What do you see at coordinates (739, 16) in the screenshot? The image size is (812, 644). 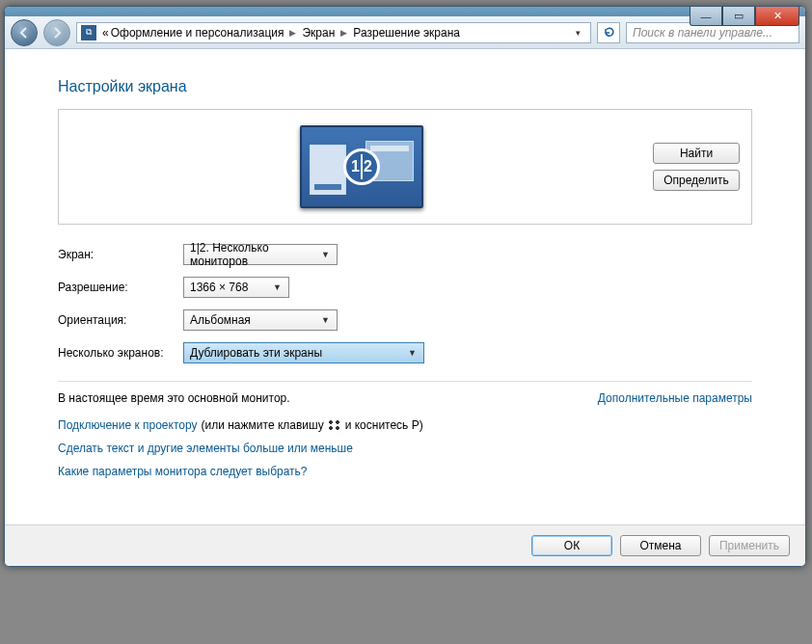 I see `maximize-button: ▭` at bounding box center [739, 16].